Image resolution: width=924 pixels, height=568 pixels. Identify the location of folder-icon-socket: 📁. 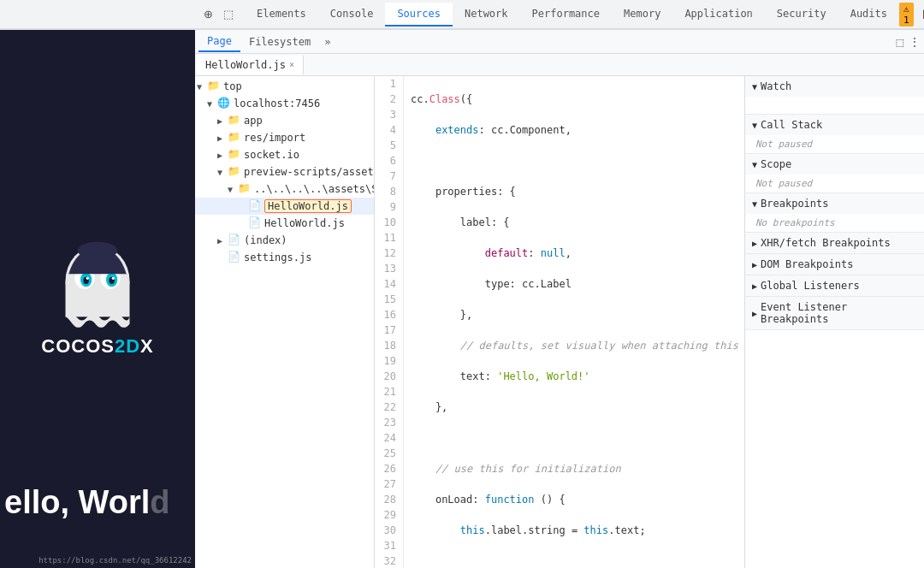
(234, 155).